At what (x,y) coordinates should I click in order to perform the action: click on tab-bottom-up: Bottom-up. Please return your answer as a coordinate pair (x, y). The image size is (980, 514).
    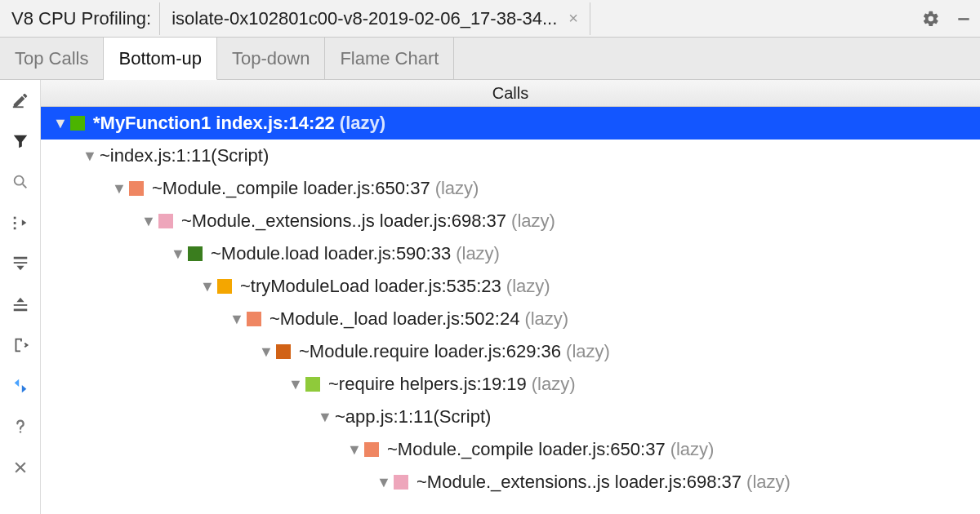
    Looking at the image, I should click on (160, 59).